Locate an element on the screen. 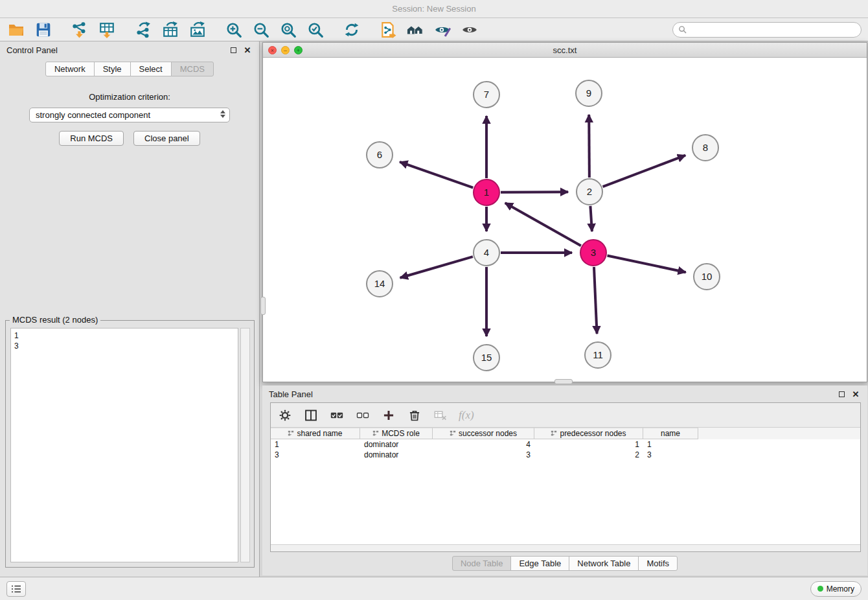  node-14: 14 is located at coordinates (380, 284).